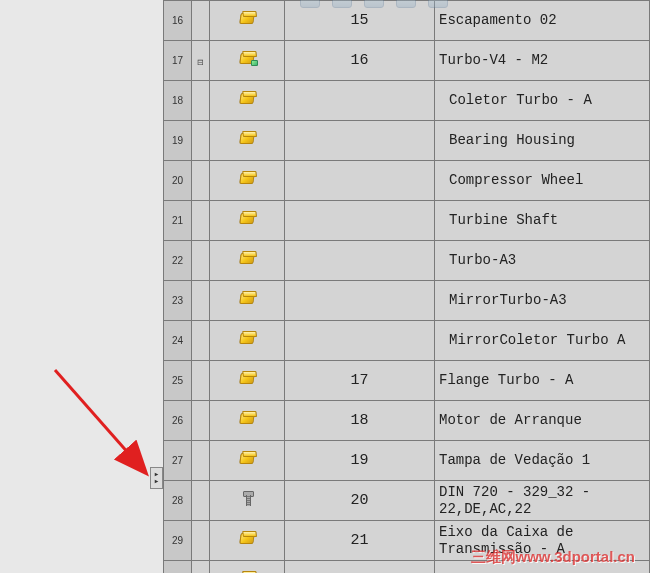 This screenshot has width=650, height=573. I want to click on row-number-cell: 19, so click(178, 141).